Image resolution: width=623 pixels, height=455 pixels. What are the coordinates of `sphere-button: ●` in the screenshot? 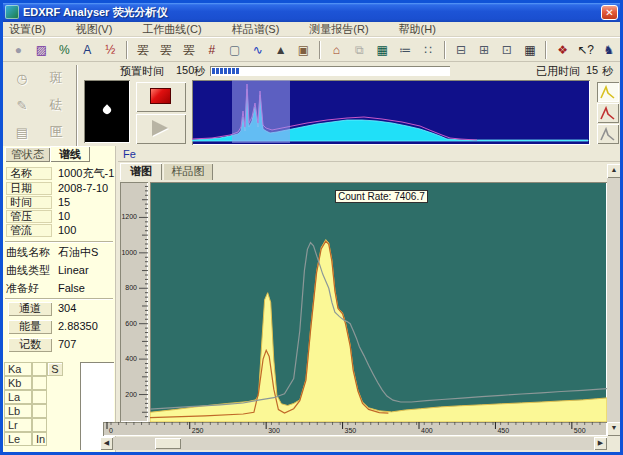 It's located at (18, 50).